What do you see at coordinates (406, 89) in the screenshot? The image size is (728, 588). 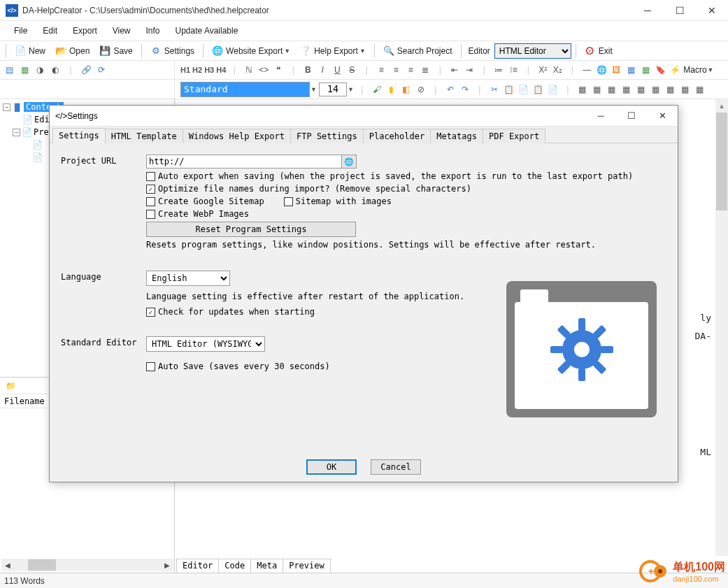 I see `eraser-icon: ◧` at bounding box center [406, 89].